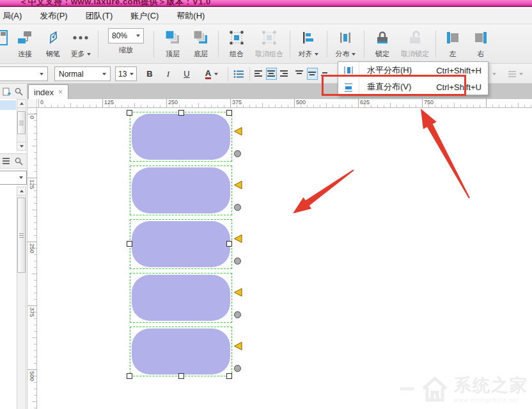 The image size is (532, 409). Describe the element at coordinates (382, 54) in the screenshot. I see `lock-label: 锁定` at that location.